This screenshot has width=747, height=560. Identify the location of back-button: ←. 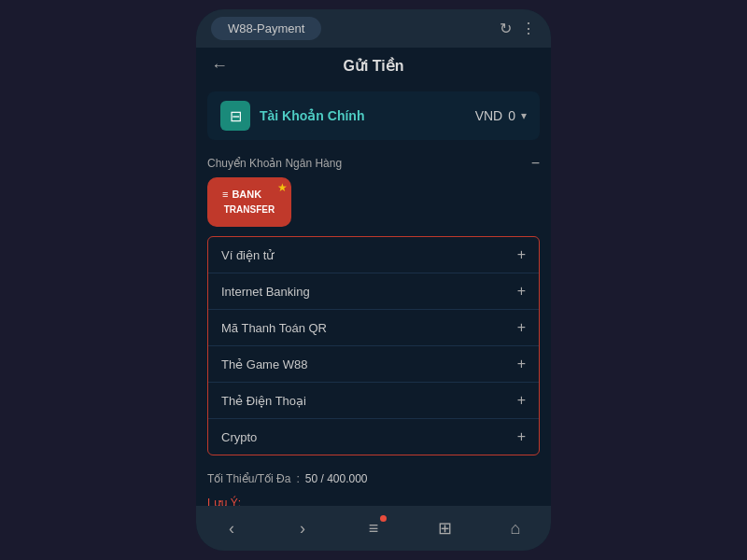
(219, 65).